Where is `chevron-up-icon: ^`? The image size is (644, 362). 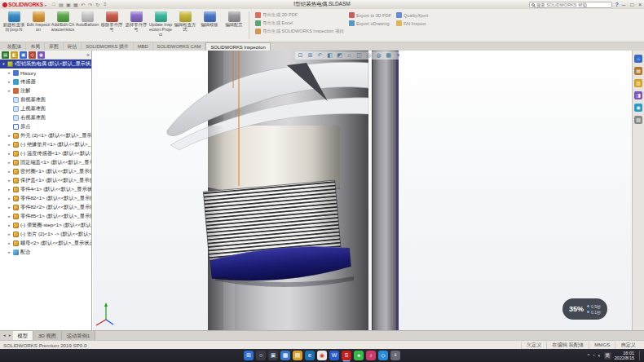
chevron-up-icon: ^ is located at coordinates (589, 355).